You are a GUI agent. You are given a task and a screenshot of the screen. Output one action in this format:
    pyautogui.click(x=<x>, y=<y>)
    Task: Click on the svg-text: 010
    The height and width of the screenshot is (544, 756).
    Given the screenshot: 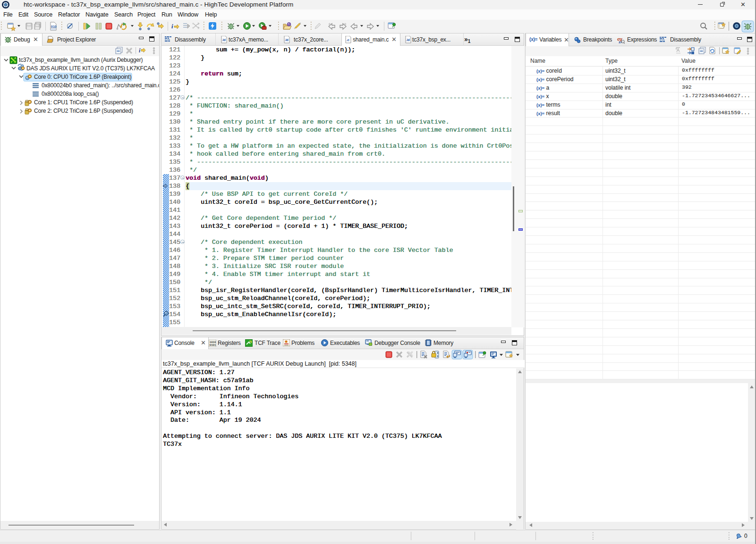 What is the action you would take?
    pyautogui.click(x=54, y=26)
    